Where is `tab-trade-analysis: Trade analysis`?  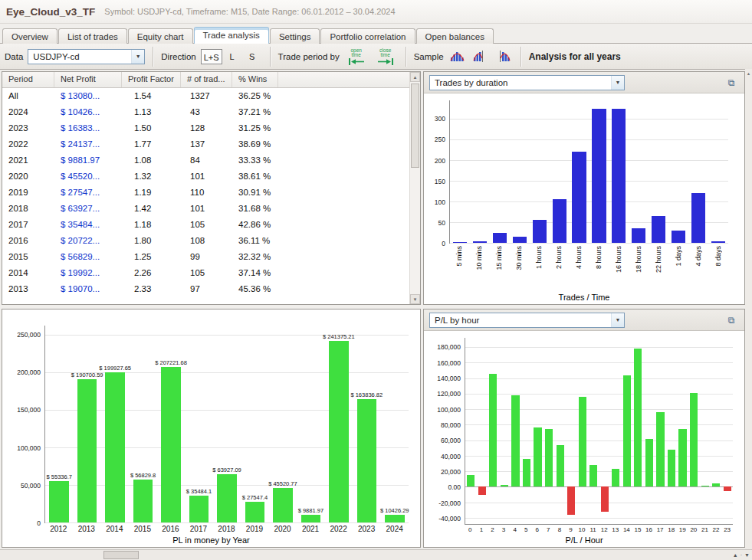
tab-trade-analysis: Trade analysis is located at coordinates (232, 35).